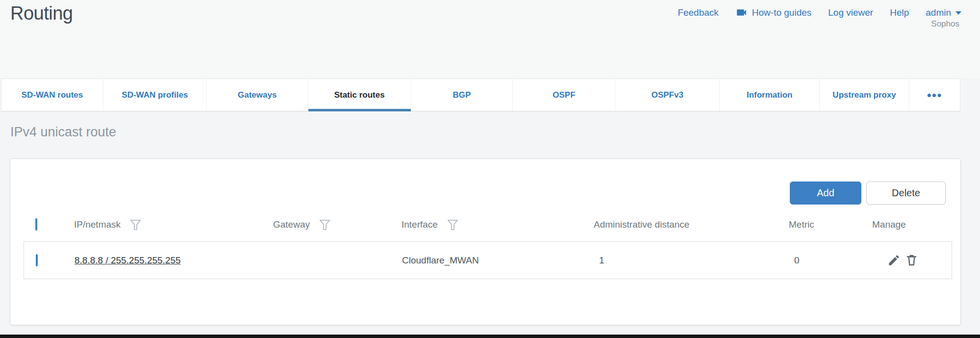 This screenshot has width=980, height=338. What do you see at coordinates (52, 95) in the screenshot?
I see `tab-label: SD-WAN routes` at bounding box center [52, 95].